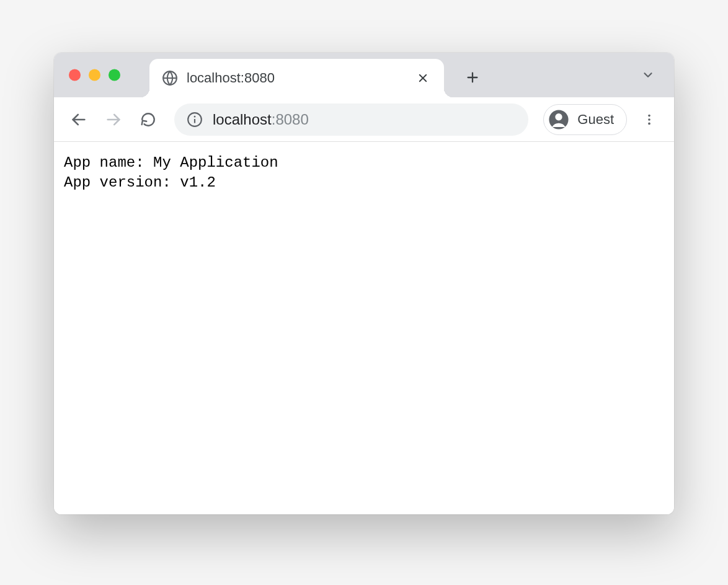  I want to click on url-text: localhost:8080, so click(260, 120).